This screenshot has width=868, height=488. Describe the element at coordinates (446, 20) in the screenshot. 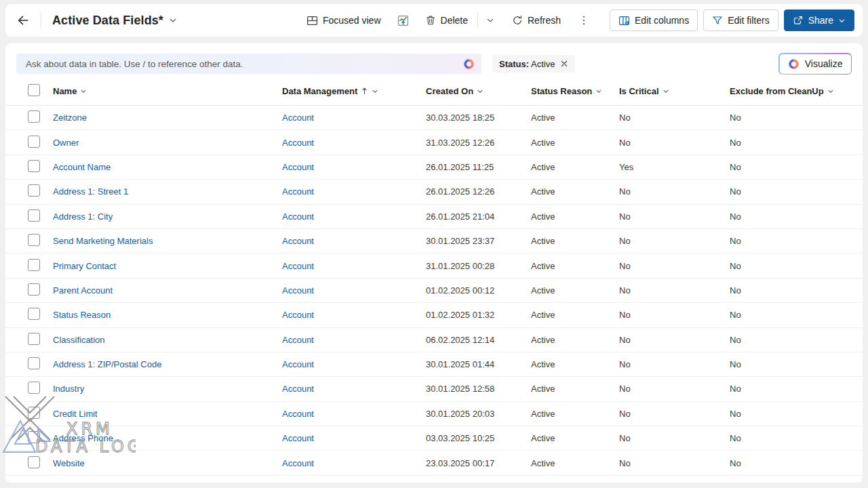

I see `delete-button: Delete` at that location.